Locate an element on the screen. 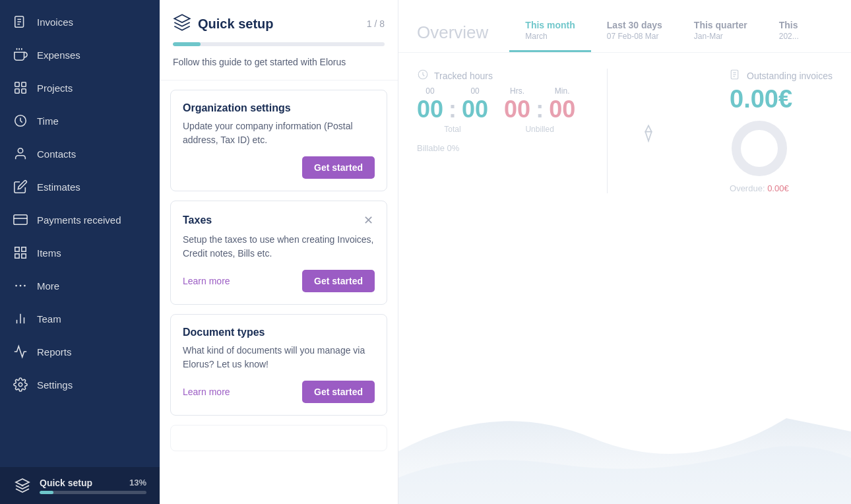 This screenshot has width=851, height=504. quick-setup-description: Follow this guide to get started with El… is located at coordinates (278, 62).